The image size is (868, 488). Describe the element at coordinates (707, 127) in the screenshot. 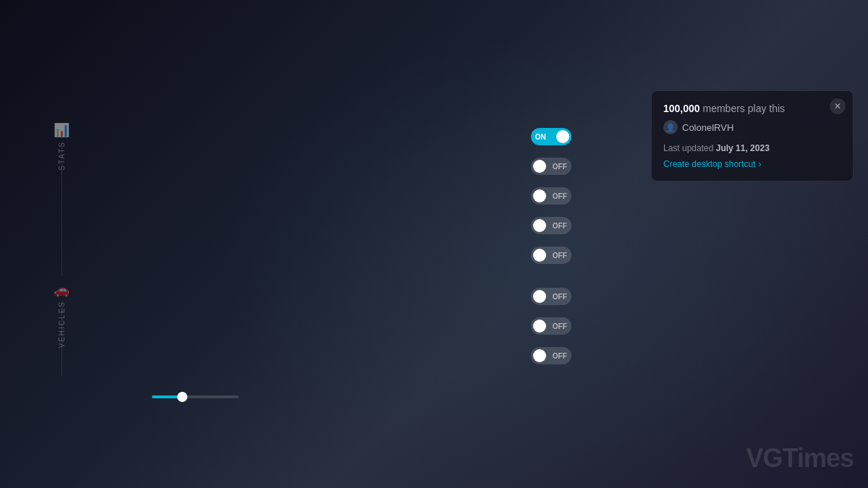

I see `creator-name: ColonelRVH` at that location.